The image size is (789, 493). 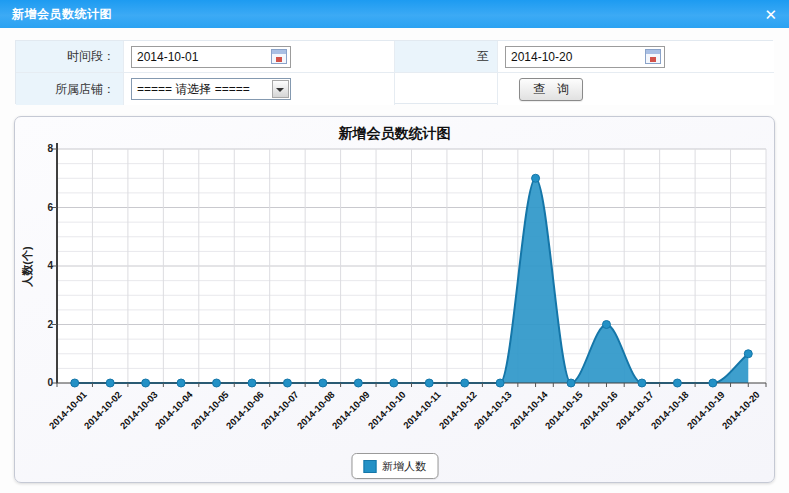 I want to click on shop-label: 所属店铺：, so click(x=70, y=89).